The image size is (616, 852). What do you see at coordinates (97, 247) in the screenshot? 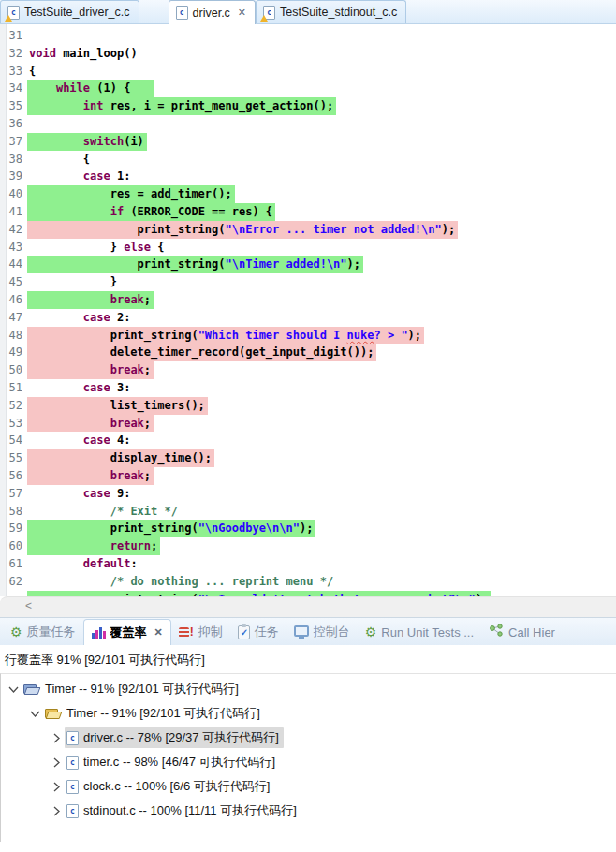
I see `code-line-text: } else {` at bounding box center [97, 247].